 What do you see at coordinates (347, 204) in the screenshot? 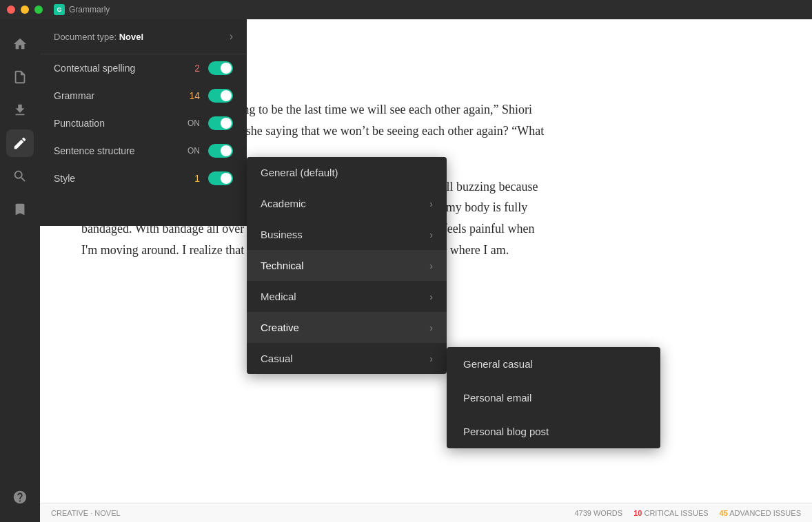
I see `dropdown-item-academic: Academic ›` at bounding box center [347, 204].